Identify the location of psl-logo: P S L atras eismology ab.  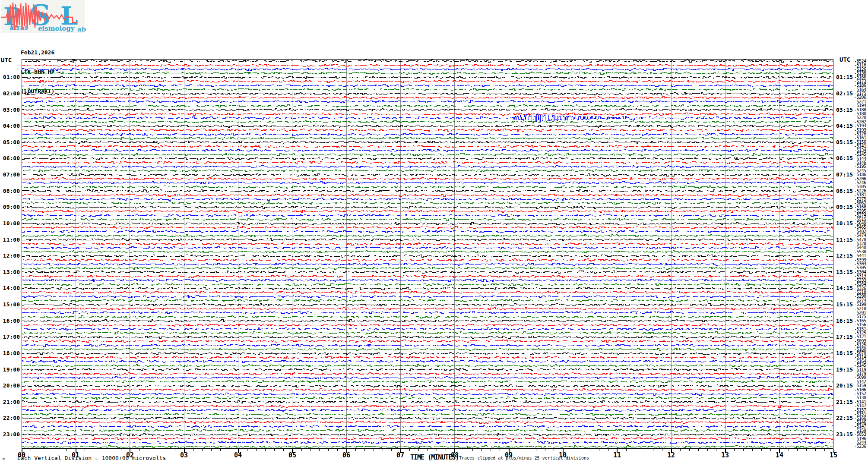
(43, 16).